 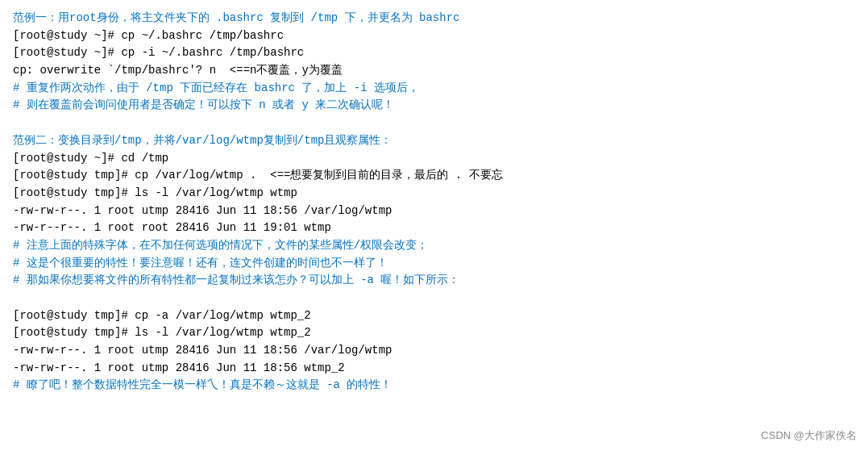 I want to click on terminal-line: 范例一：用root身份，将主文件夹下的 .bashrc 复制到 /tmp 下，并…, so click(x=434, y=19).